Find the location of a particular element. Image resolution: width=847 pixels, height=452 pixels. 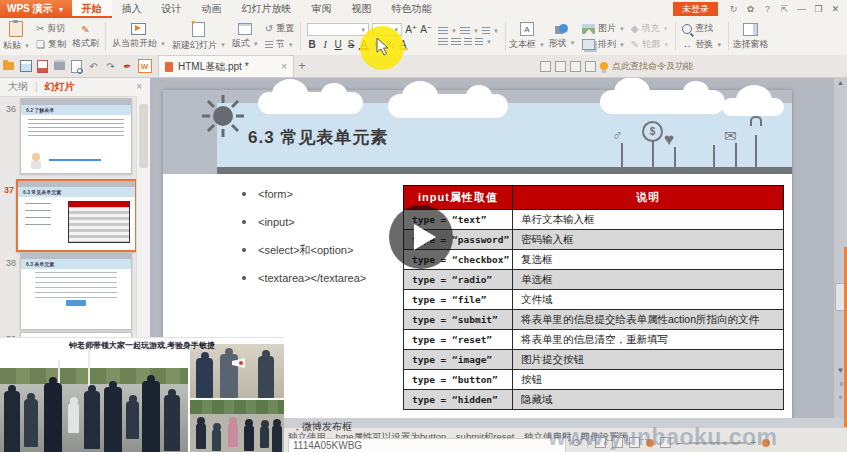

align-center-icon is located at coordinates (456, 42).